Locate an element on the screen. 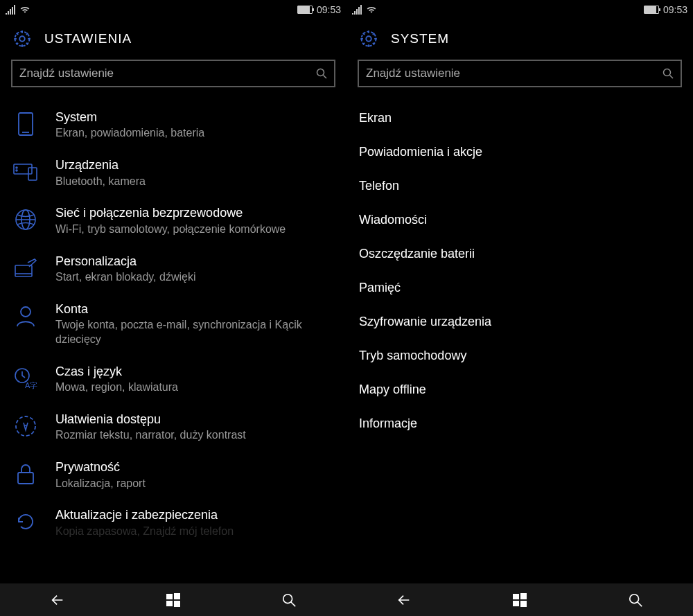  settings-item-devices: Urządzenia Bluetooth, kamera is located at coordinates (173, 173).